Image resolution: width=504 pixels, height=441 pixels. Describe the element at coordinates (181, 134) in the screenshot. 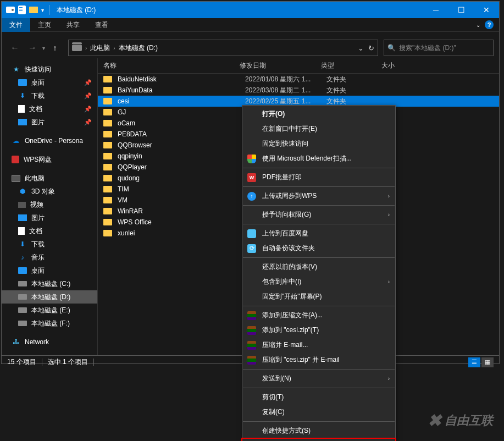

I see `file-name: PE8DATA` at that location.